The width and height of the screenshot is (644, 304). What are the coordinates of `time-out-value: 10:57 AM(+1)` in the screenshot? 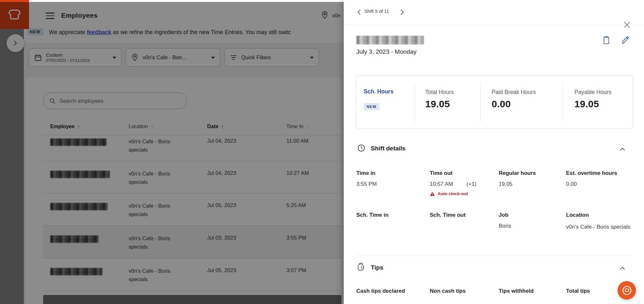 It's located at (453, 184).